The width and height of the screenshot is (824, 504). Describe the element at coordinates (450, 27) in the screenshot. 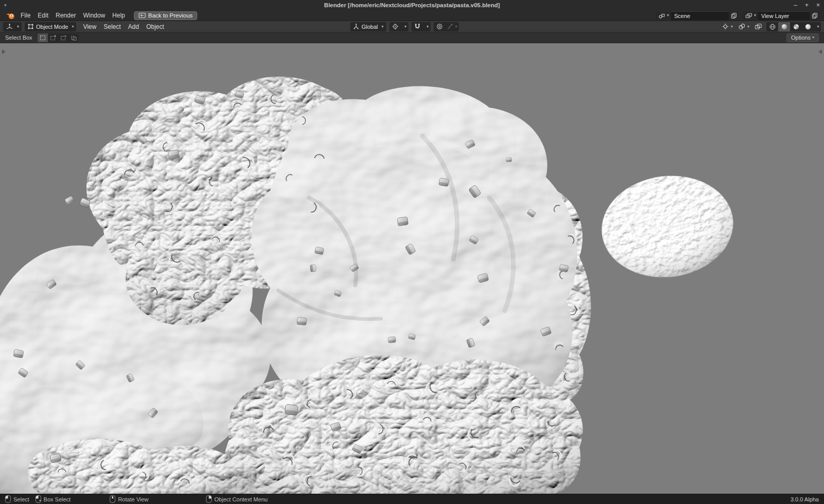

I see `falloff-curve-icon` at that location.